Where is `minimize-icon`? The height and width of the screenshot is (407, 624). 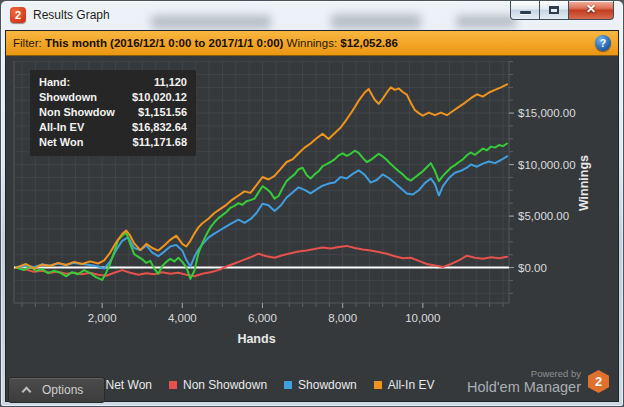 minimize-icon is located at coordinates (526, 12).